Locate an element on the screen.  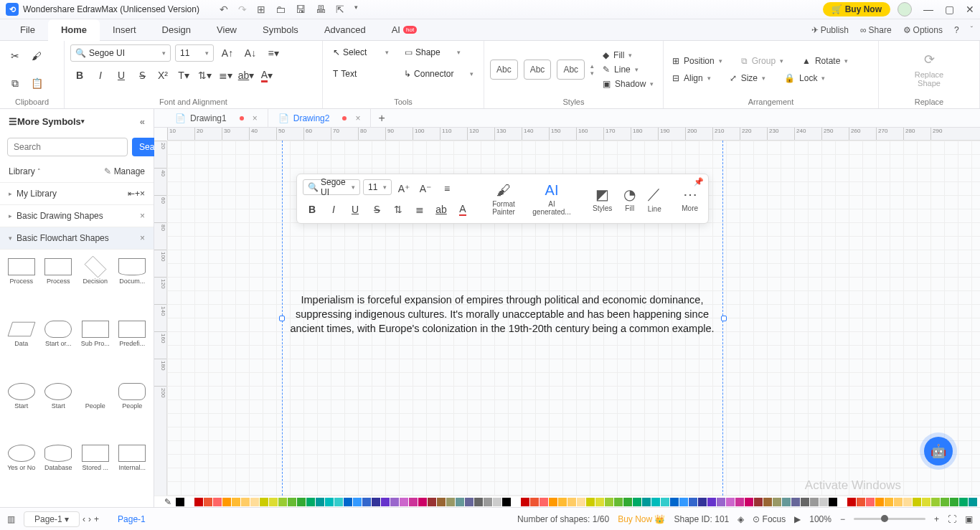
more-symbols-label: More Symbols is located at coordinates (49, 122).